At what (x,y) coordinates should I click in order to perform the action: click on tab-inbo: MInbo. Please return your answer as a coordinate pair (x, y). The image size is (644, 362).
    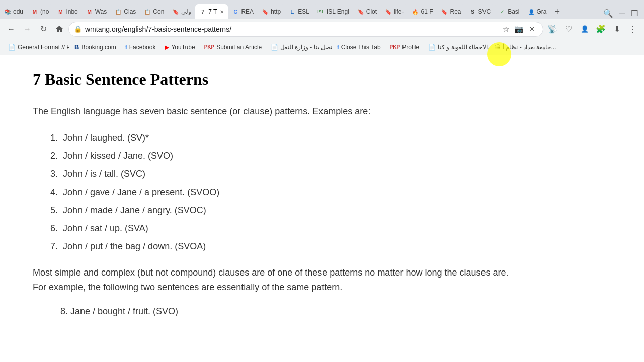
    Looking at the image, I should click on (67, 12).